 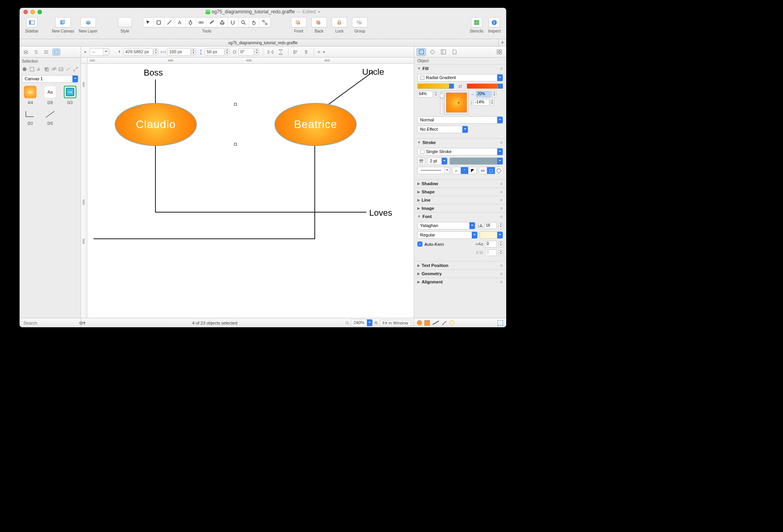 What do you see at coordinates (281, 52) in the screenshot?
I see `flip-v-button` at bounding box center [281, 52].